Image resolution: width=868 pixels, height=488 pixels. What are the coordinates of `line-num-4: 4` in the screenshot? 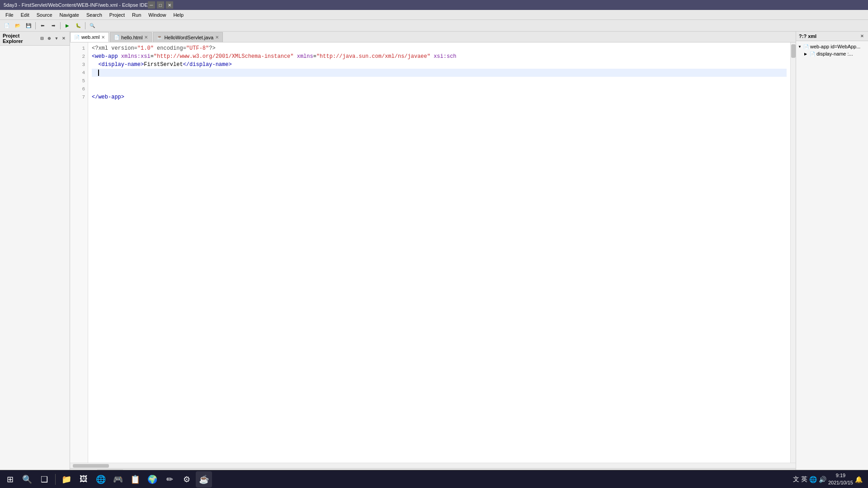 It's located at (79, 73).